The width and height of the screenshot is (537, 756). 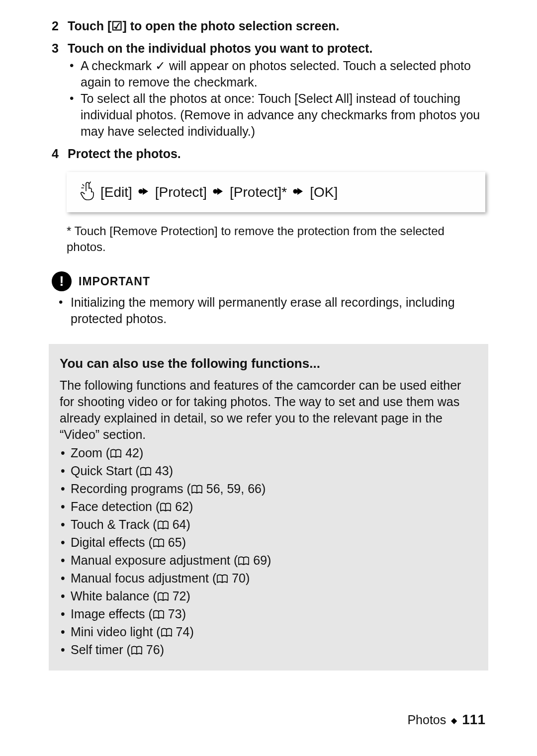 What do you see at coordinates (269, 507) in the screenshot?
I see `panel-list-item: Face detection ( 62)` at bounding box center [269, 507].